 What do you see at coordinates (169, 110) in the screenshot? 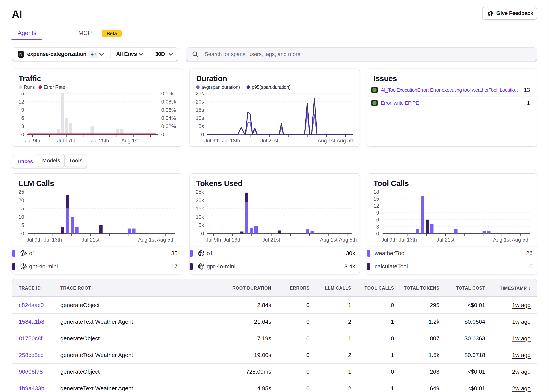
I see `svg-text: 0.06%` at bounding box center [169, 110].